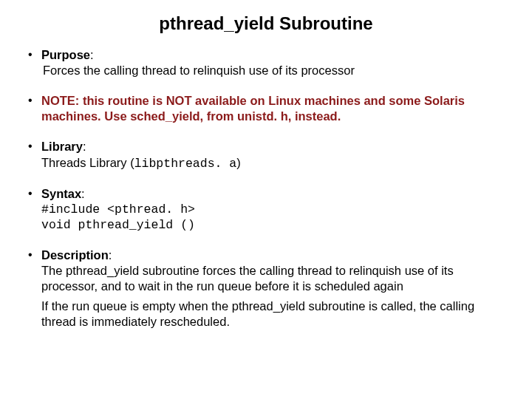 This screenshot has height=399, width=532. I want to click on item-note: NOTE: this routine is NOT available on L…, so click(266, 109).